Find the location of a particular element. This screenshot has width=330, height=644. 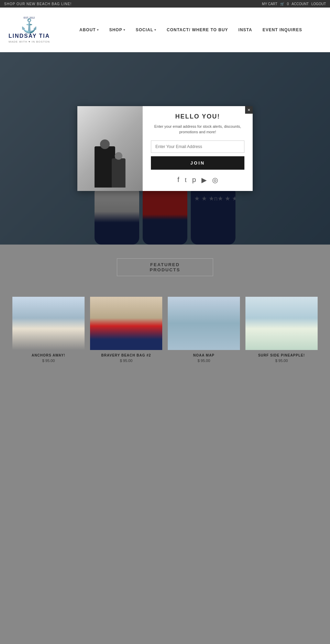

email-modal: × HELLO YOU! Enter your email address fo… is located at coordinates (165, 148).